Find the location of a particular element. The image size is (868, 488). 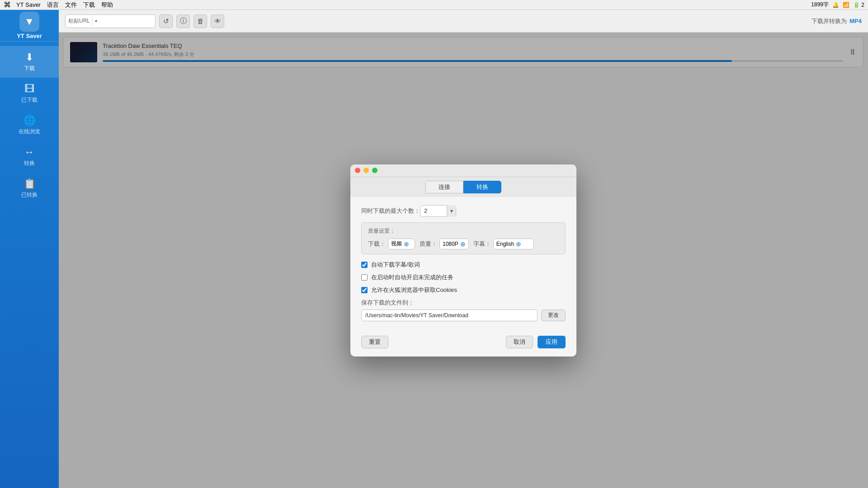

checkbox-allow-firefox: 允许在火狐浏览器中获取Cookies is located at coordinates (463, 290).